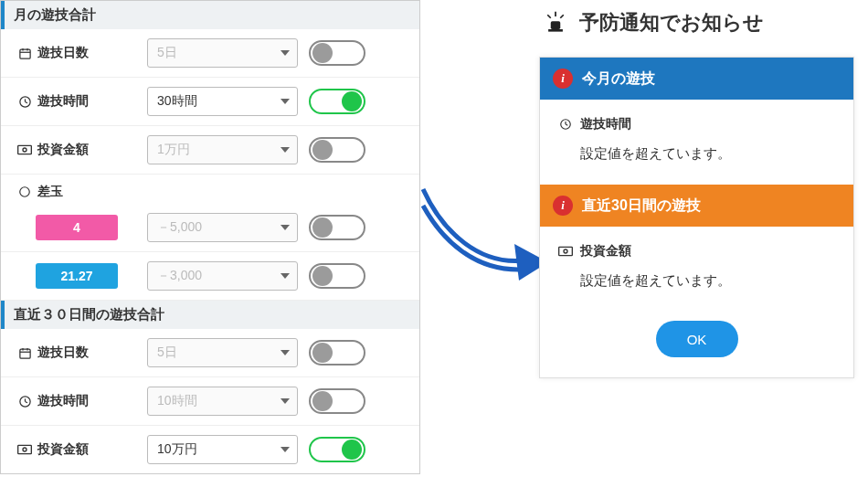 The width and height of the screenshot is (868, 498). What do you see at coordinates (563, 206) in the screenshot?
I see `info-icon: i` at bounding box center [563, 206].